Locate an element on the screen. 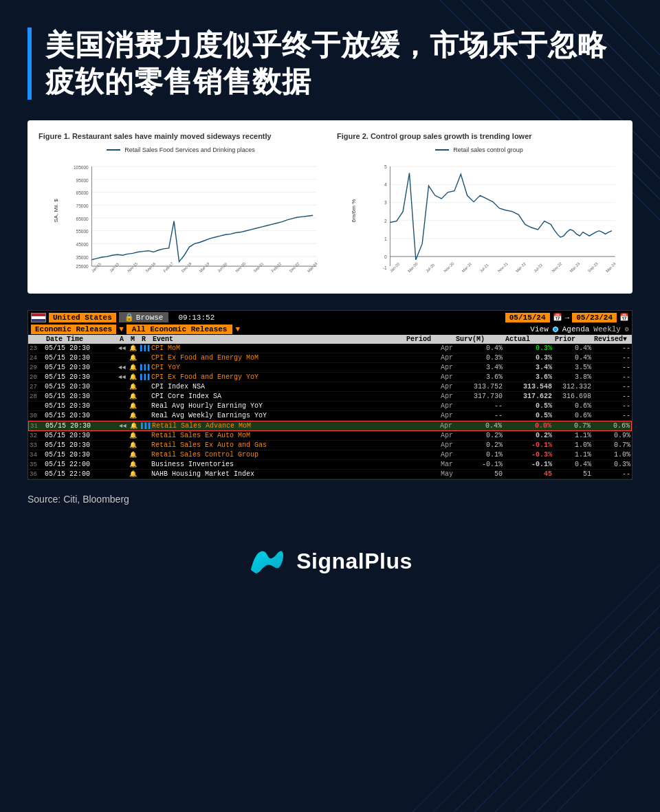 This screenshot has height=812, width=660. svg-text: 95000 is located at coordinates (82, 180).